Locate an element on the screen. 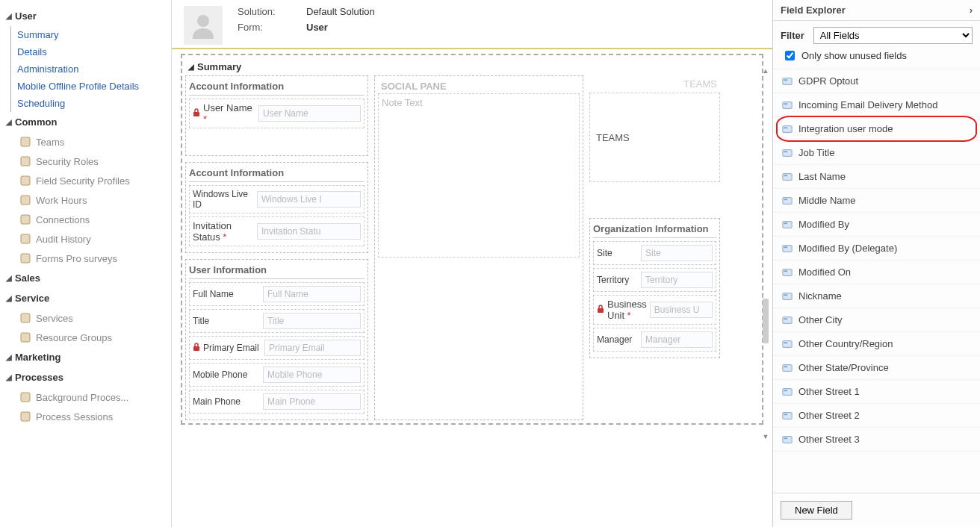  windows-live-field: Windows Live ID Windows Live I is located at coordinates (276, 199).